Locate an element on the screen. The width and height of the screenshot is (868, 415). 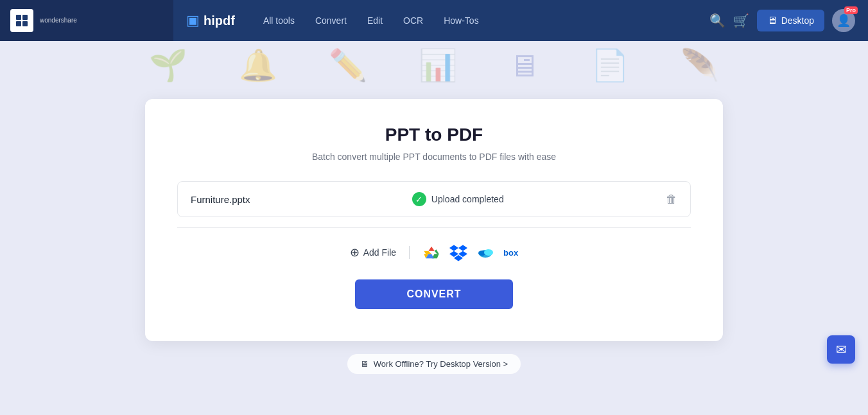
desktop-button: 🖥 Desktop is located at coordinates (791, 21).